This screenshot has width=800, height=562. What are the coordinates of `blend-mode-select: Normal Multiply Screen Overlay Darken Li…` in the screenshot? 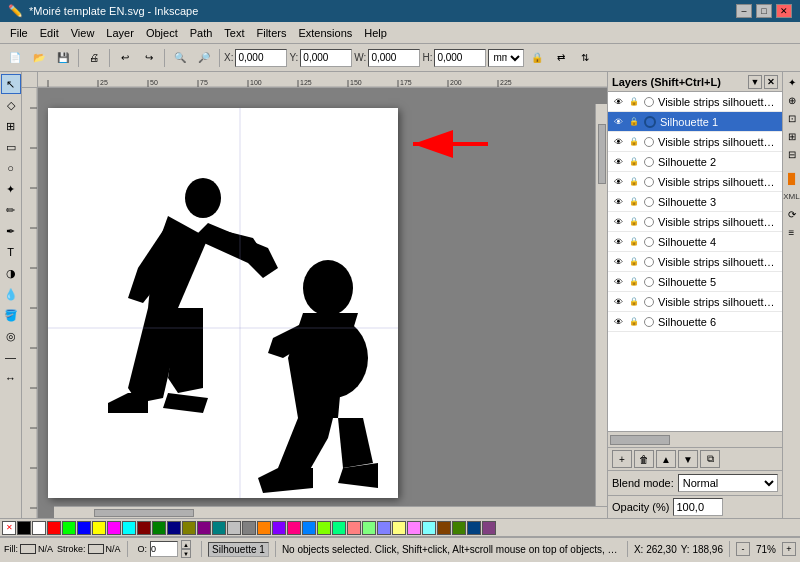 It's located at (728, 483).